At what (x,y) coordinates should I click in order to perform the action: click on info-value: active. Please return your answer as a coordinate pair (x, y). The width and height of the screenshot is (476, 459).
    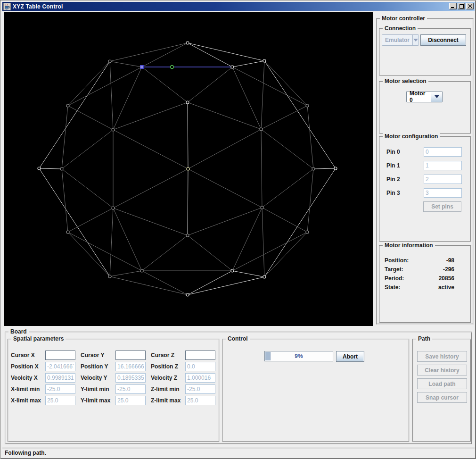
    Looking at the image, I should click on (446, 287).